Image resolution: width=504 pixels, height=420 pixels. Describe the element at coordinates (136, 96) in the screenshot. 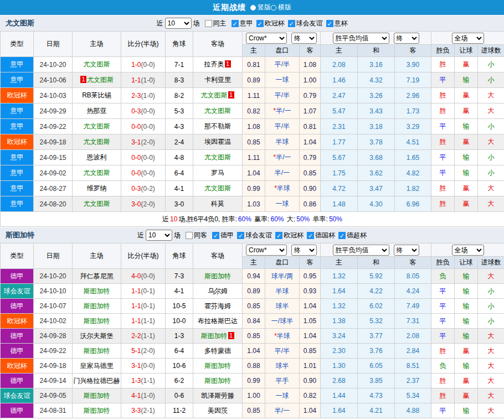

I see `fulltime-score: 2-3` at that location.